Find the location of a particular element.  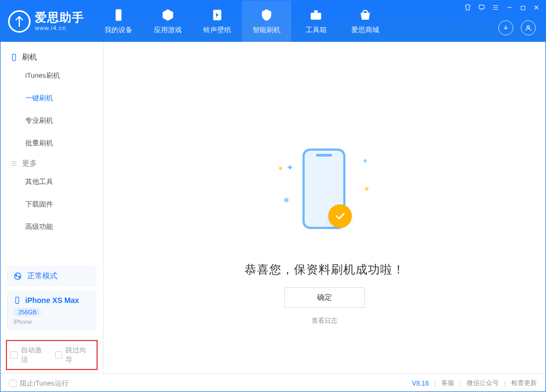

close-icon is located at coordinates (536, 9).